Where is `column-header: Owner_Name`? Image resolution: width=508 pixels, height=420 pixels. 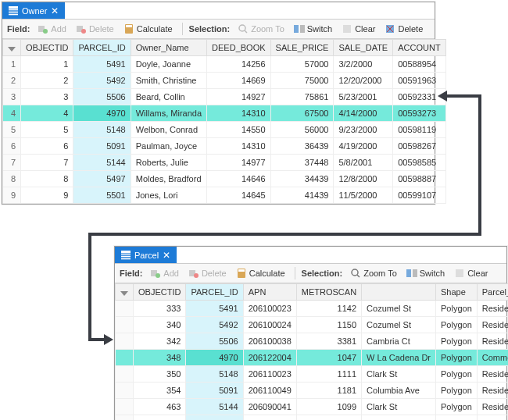 column-header: Owner_Name is located at coordinates (169, 48).